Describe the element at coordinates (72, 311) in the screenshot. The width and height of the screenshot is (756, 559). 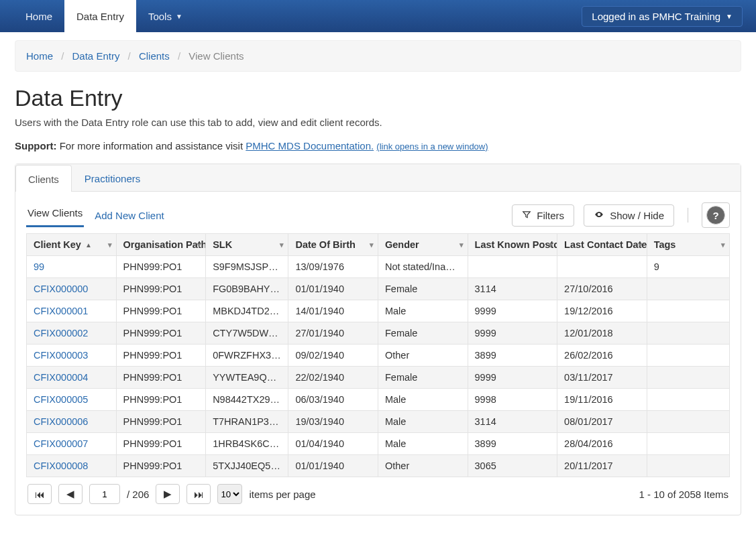
I see `cell-client_key: CFIX000001` at that location.